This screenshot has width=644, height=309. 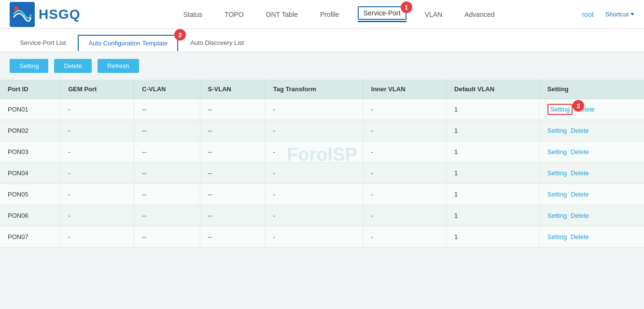 What do you see at coordinates (314, 89) in the screenshot?
I see `col-header-tag-transform: Tag Transform` at bounding box center [314, 89].